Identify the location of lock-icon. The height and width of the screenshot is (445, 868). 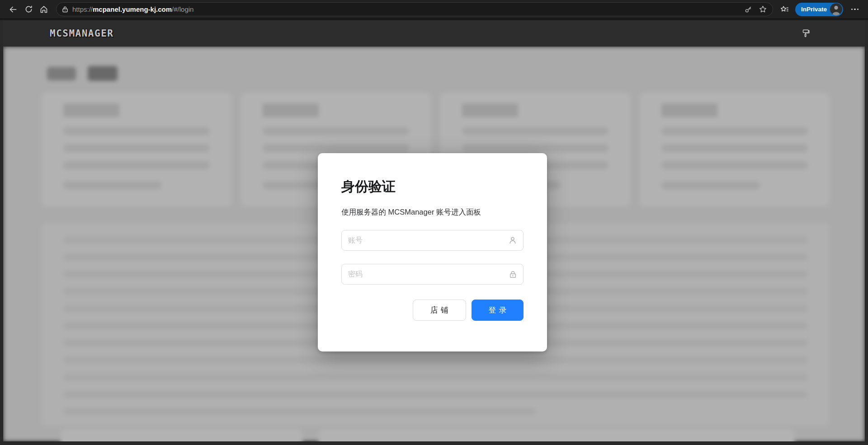
(65, 9).